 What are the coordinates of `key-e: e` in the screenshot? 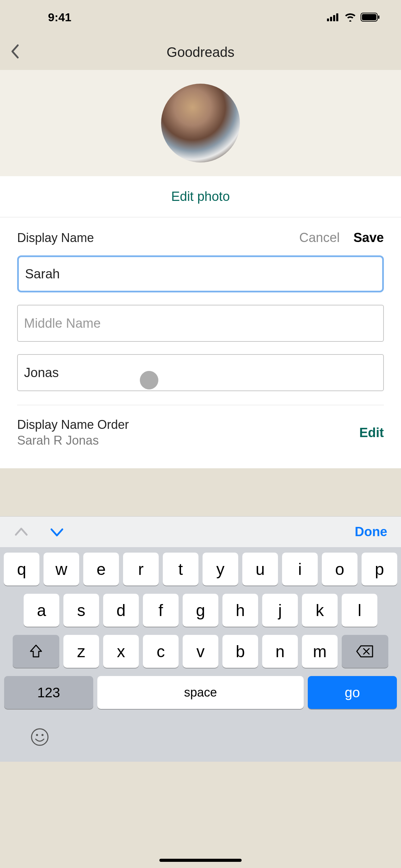 It's located at (101, 569).